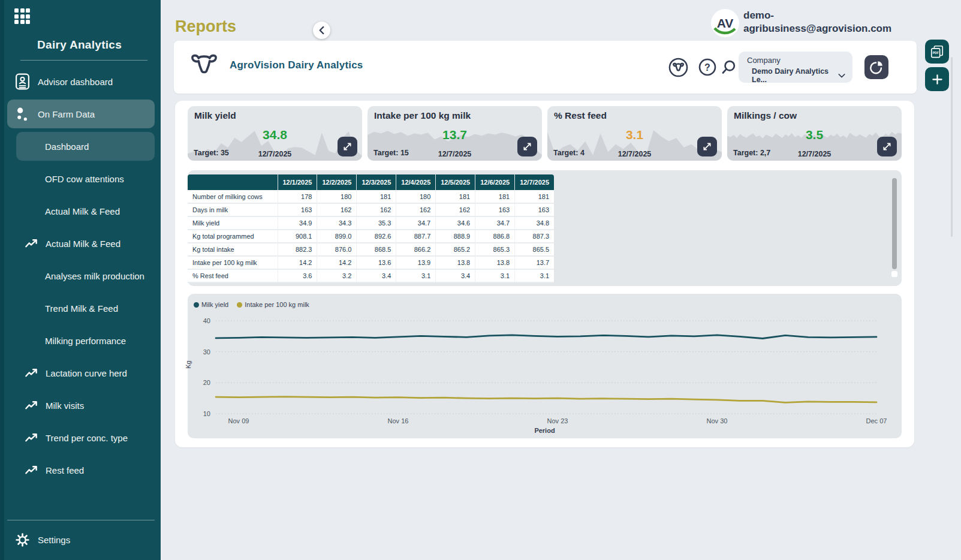 Image resolution: width=961 pixels, height=560 pixels. What do you see at coordinates (495, 276) in the screenshot?
I see `cell-value: 3.1` at bounding box center [495, 276].